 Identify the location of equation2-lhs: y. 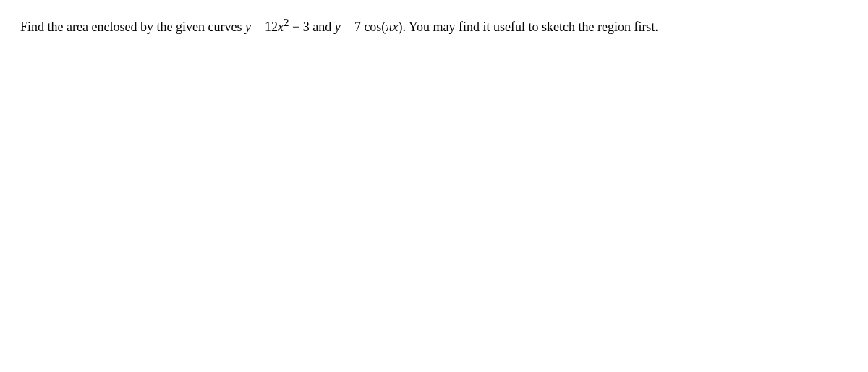
(338, 27).